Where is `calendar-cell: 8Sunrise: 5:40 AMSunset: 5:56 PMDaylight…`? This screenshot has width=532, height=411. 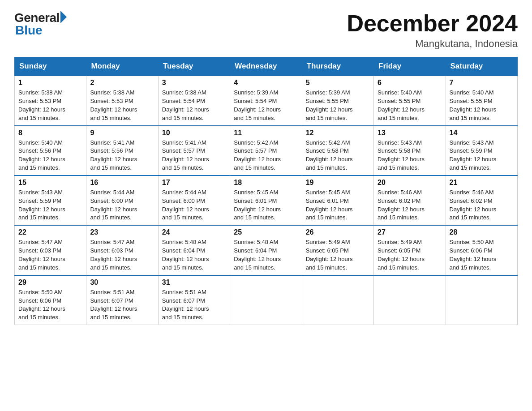
calendar-cell: 8Sunrise: 5:40 AMSunset: 5:56 PMDaylight… is located at coordinates (51, 150).